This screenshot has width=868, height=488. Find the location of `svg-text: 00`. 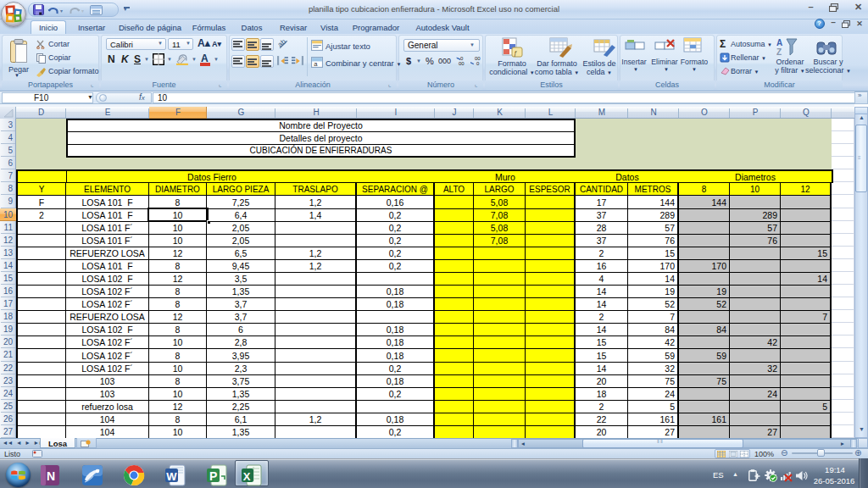

svg-text: 00 is located at coordinates (461, 64).